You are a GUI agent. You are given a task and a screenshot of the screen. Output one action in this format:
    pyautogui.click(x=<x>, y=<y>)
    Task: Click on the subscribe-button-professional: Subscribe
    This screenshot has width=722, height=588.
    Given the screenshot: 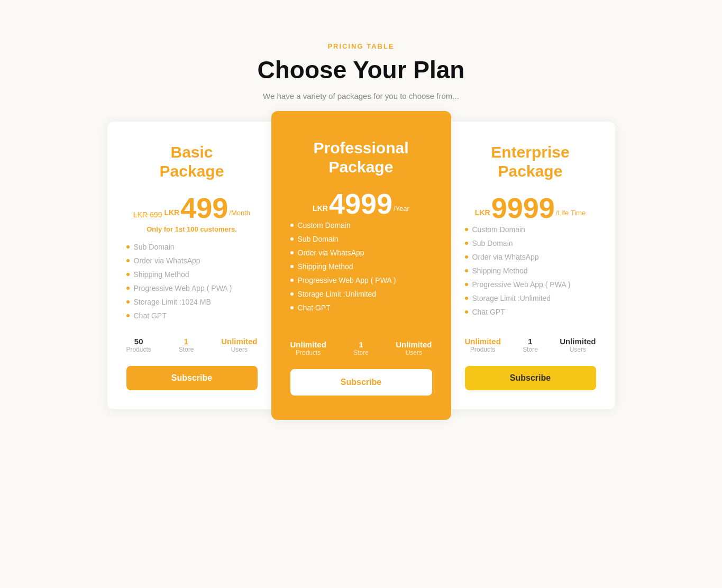 What is the action you would take?
    pyautogui.click(x=361, y=382)
    